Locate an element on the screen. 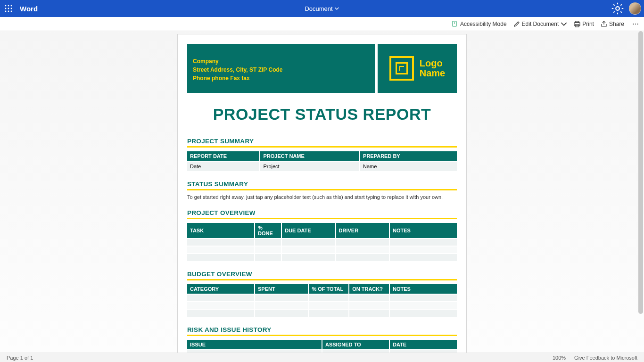  user-avatar is located at coordinates (635, 8).